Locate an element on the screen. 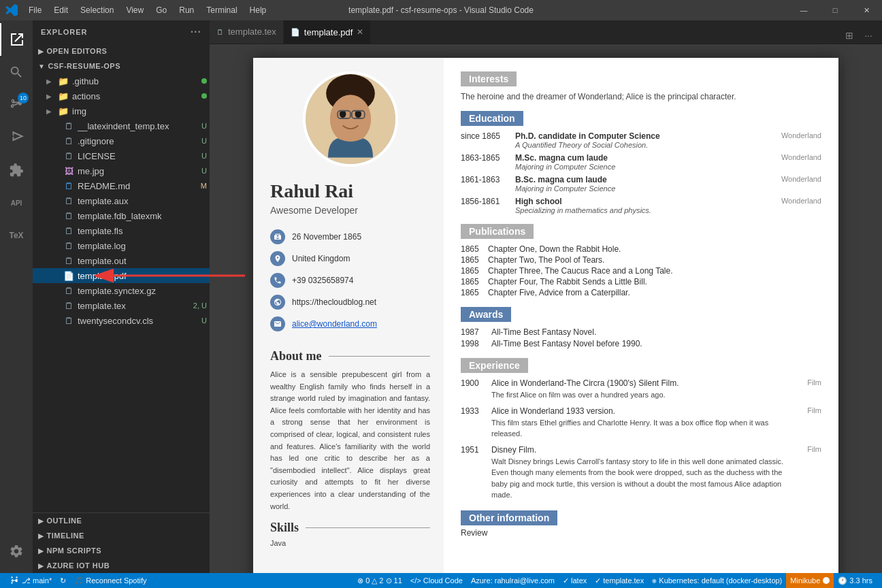 The height and width of the screenshot is (588, 882). tree-item-fls: ▶ 🗒 template.fls is located at coordinates (121, 231).